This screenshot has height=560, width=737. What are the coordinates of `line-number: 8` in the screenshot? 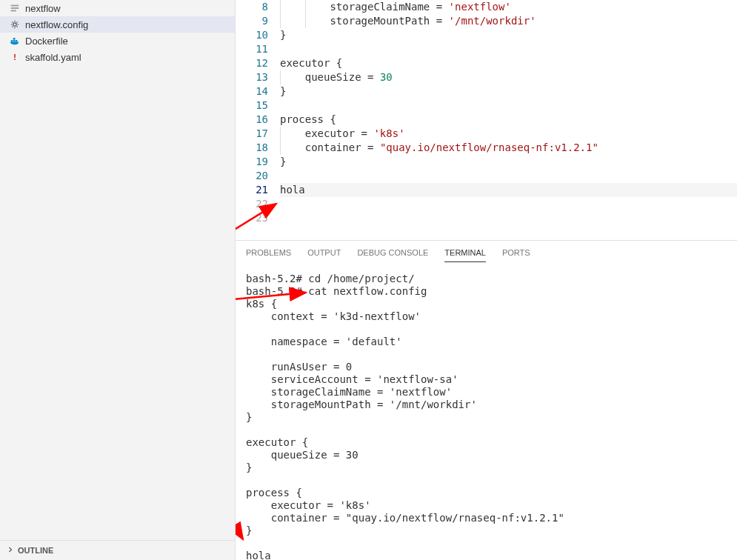 It's located at (252, 7).